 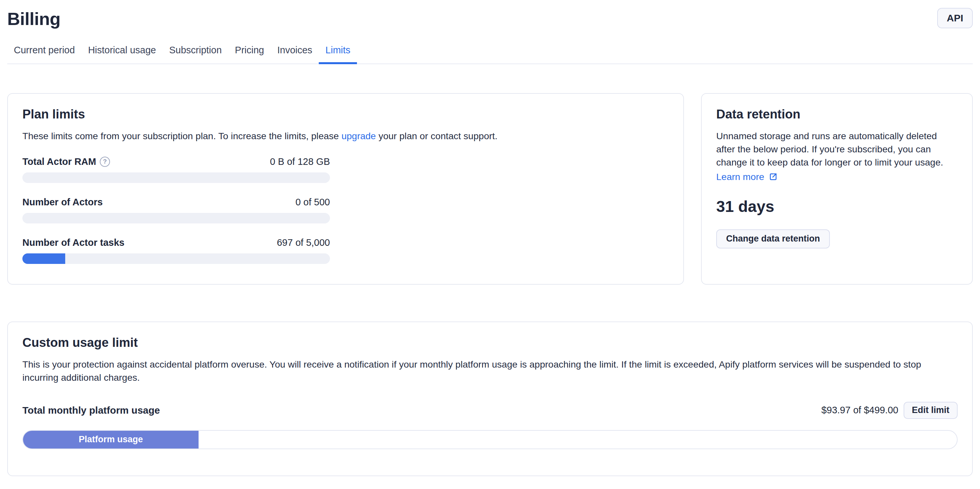 What do you see at coordinates (73, 243) in the screenshot?
I see `limit-label: Number of Actor tasks` at bounding box center [73, 243].